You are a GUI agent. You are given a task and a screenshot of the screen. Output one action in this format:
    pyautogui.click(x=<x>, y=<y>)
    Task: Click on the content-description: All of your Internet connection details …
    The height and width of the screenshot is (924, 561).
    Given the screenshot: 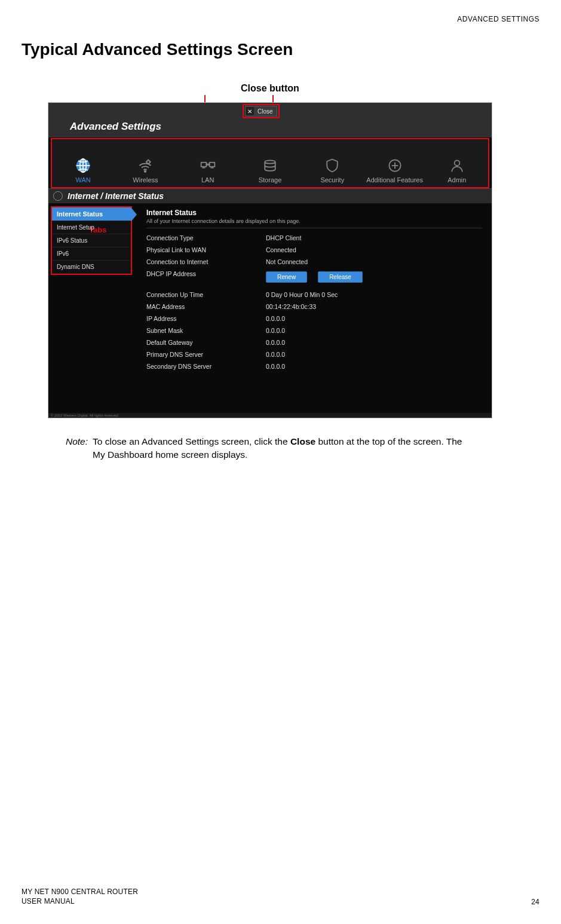 What is the action you would take?
    pyautogui.click(x=314, y=224)
    